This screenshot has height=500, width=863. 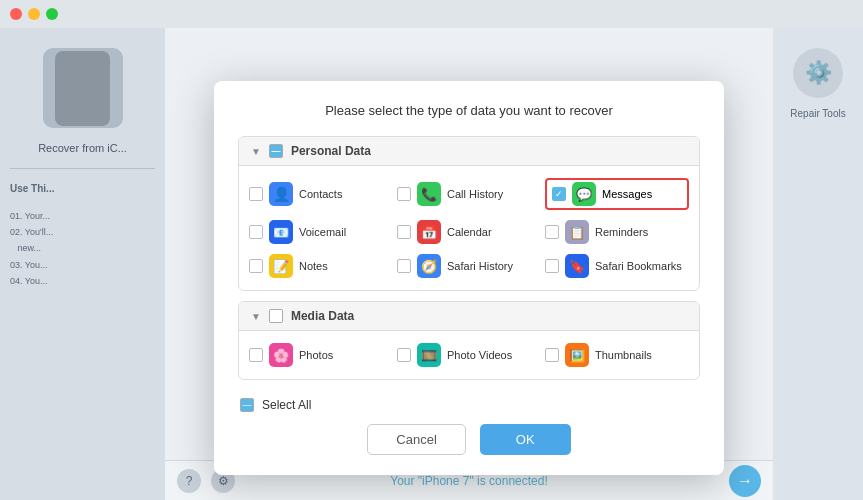 I want to click on personal-section-label: Personal Data, so click(x=331, y=151).